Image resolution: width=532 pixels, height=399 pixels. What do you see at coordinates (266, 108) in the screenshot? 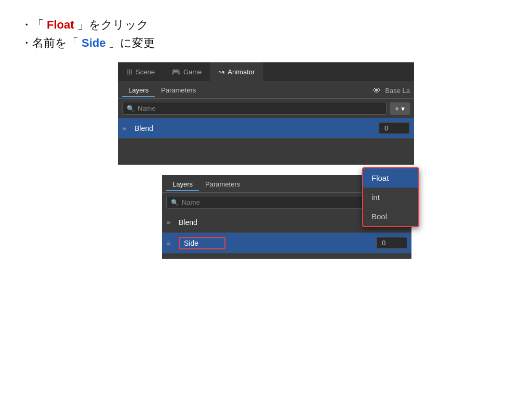
I see `search-row-top: 🔍 Name + ▾` at bounding box center [266, 108].